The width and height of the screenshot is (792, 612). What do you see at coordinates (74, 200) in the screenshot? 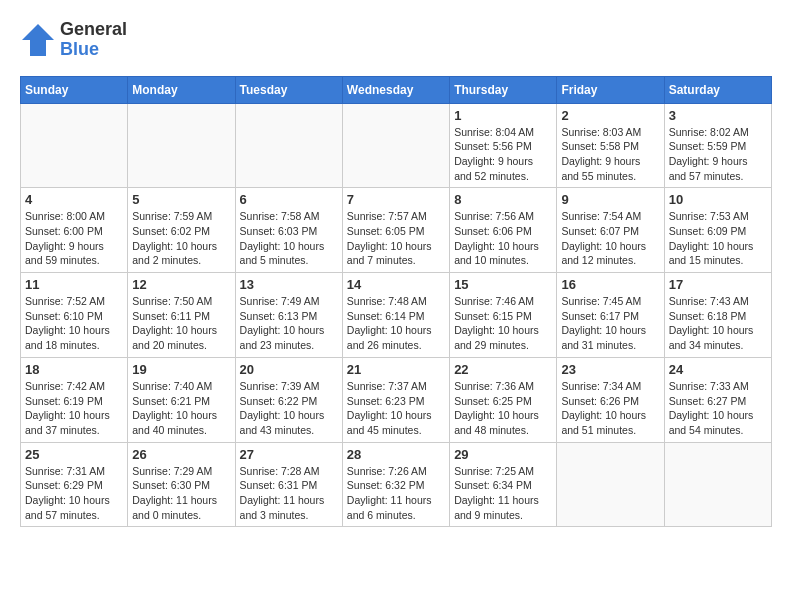
I see `day-number: 4` at bounding box center [74, 200].